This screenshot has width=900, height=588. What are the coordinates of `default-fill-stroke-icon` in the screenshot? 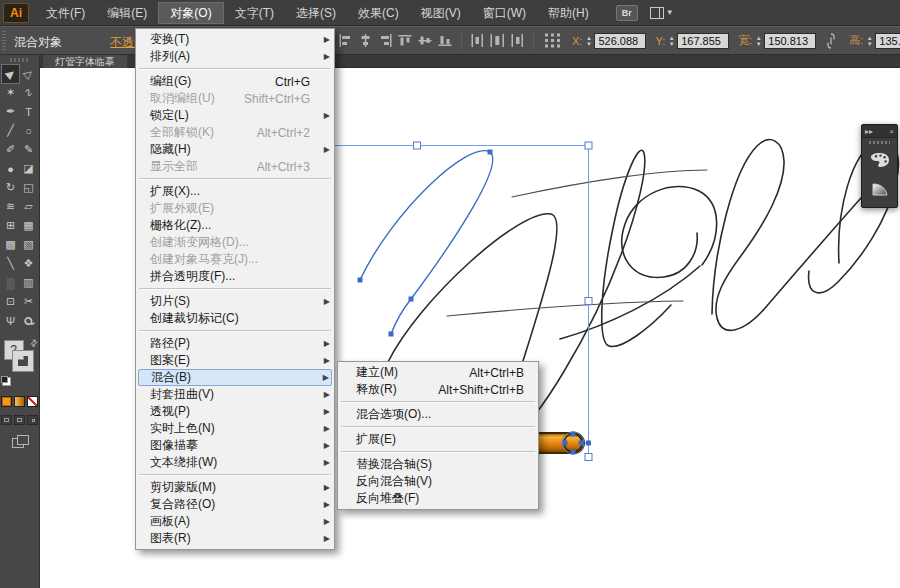 It's located at (6, 382).